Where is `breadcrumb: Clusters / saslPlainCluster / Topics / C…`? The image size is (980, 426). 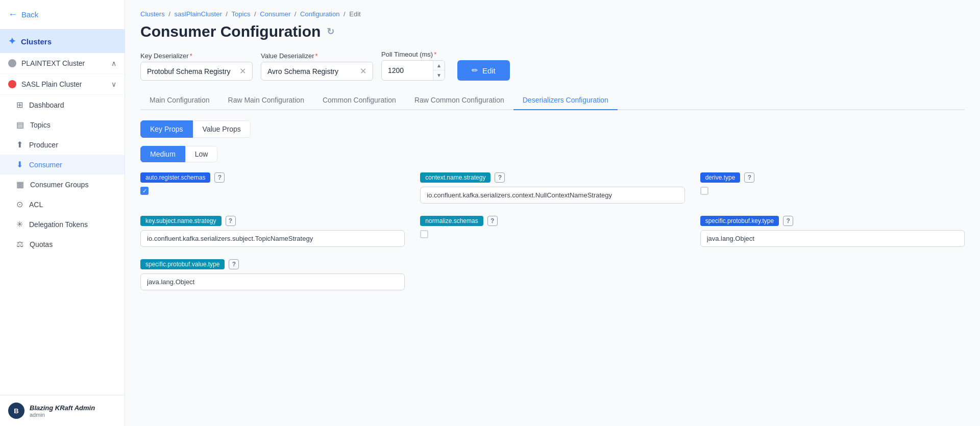
breadcrumb: Clusters / saslPlainCluster / Topics / C… is located at coordinates (552, 14).